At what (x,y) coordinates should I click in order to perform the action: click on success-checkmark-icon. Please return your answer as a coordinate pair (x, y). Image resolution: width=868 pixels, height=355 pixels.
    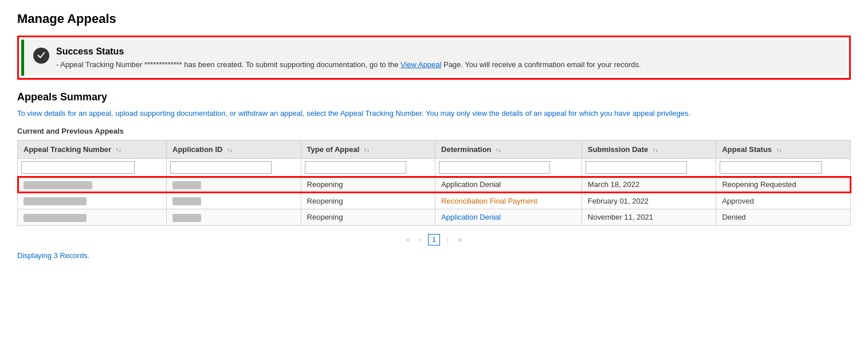
    Looking at the image, I should click on (41, 56).